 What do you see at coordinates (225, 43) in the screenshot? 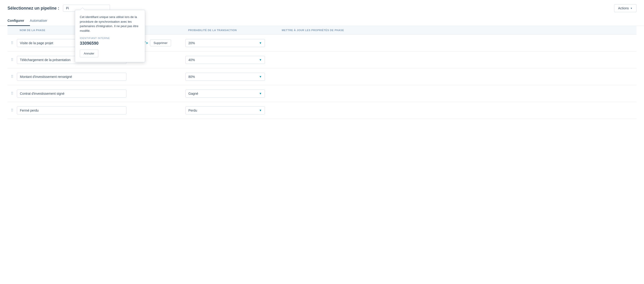
I see `probability-select-1: 20% ▼` at bounding box center [225, 43].